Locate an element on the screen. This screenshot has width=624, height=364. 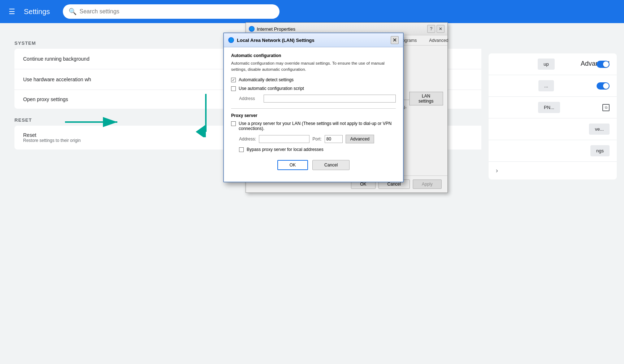
more-button: ve... is located at coordinates (599, 129).